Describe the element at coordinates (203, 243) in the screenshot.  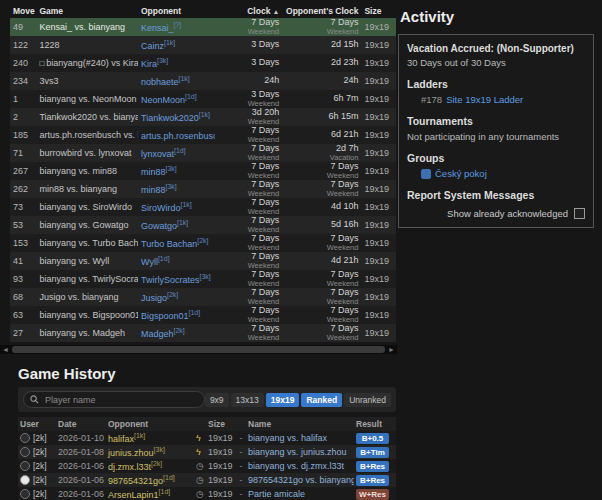
I see `game-row: 153bianyang vs. Turbo BachanTurbo Bachan…` at that location.